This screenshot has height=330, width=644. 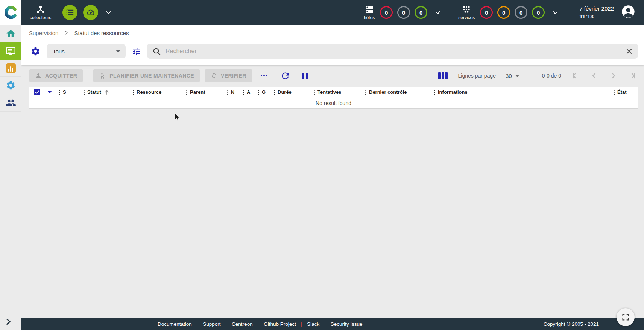 What do you see at coordinates (41, 12) in the screenshot?
I see `pollers-menu: collecteurs` at bounding box center [41, 12].